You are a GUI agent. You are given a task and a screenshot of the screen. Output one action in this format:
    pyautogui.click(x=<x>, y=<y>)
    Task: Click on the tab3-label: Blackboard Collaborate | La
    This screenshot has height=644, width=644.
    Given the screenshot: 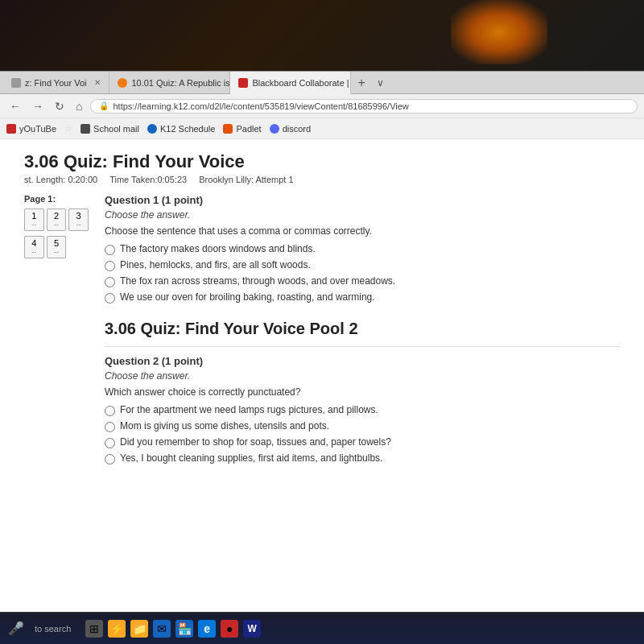 What is the action you would take?
    pyautogui.click(x=301, y=83)
    